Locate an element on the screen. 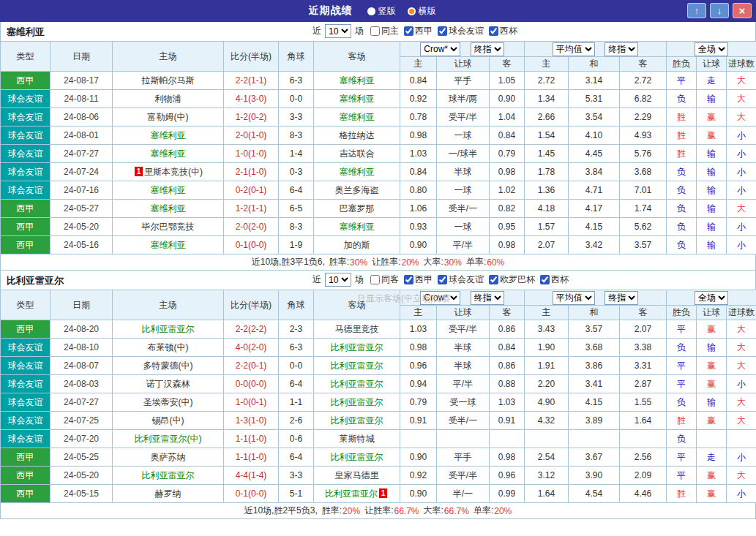 This screenshot has width=756, height=536. team-name-link: 诺丁汉森林 is located at coordinates (168, 384).